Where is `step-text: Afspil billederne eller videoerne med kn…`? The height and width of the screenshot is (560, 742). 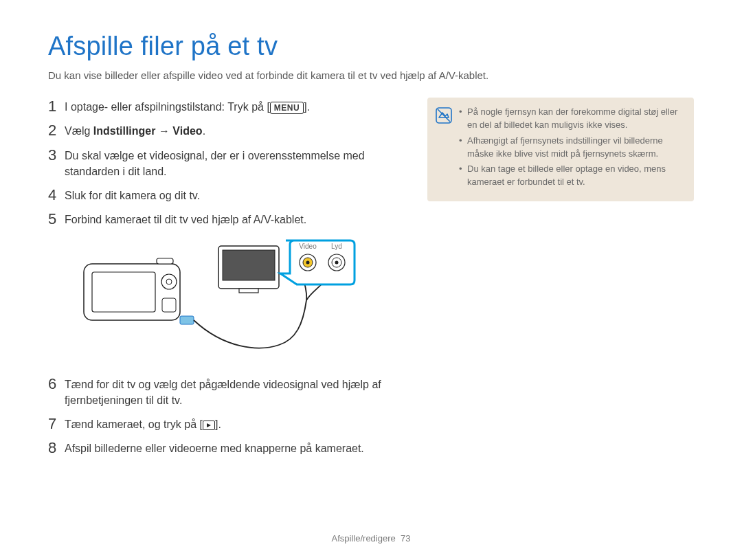 step-text: Afspil billederne eller videoerne med kn… is located at coordinates (214, 448).